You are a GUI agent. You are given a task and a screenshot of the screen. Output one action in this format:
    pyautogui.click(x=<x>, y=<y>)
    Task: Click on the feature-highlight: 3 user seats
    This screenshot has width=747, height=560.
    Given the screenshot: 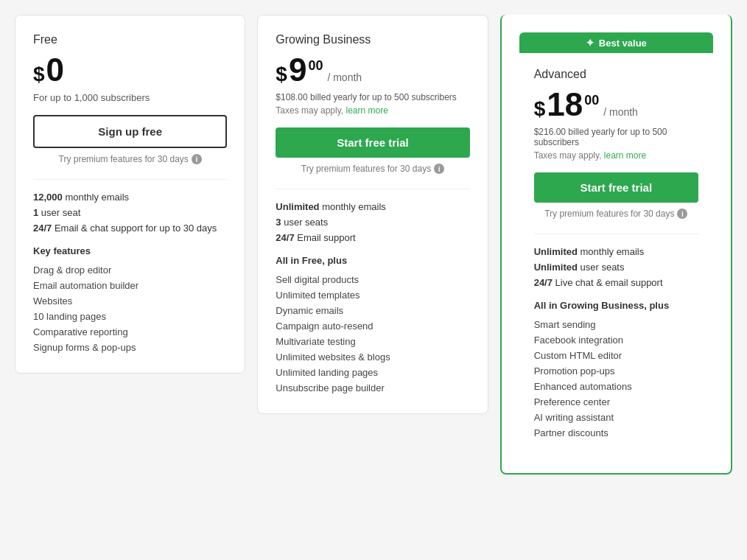 What is the action you would take?
    pyautogui.click(x=373, y=223)
    